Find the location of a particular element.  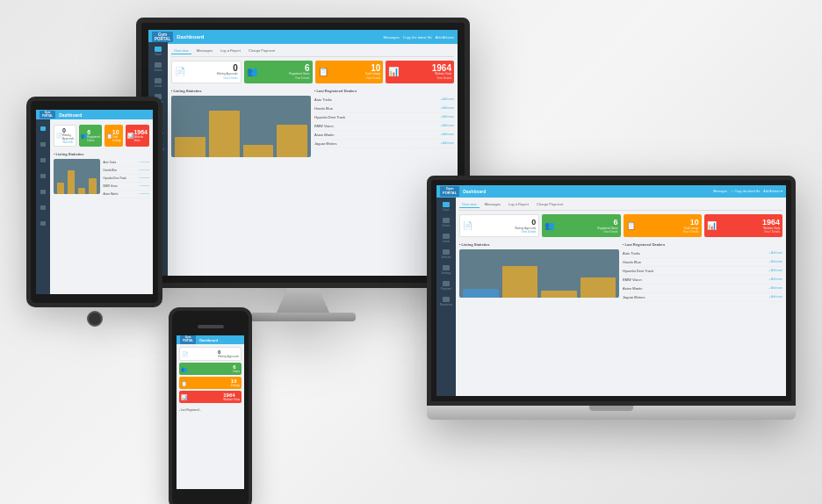

laptop-list-item: Auto Tricks + Add more is located at coordinates (703, 254).